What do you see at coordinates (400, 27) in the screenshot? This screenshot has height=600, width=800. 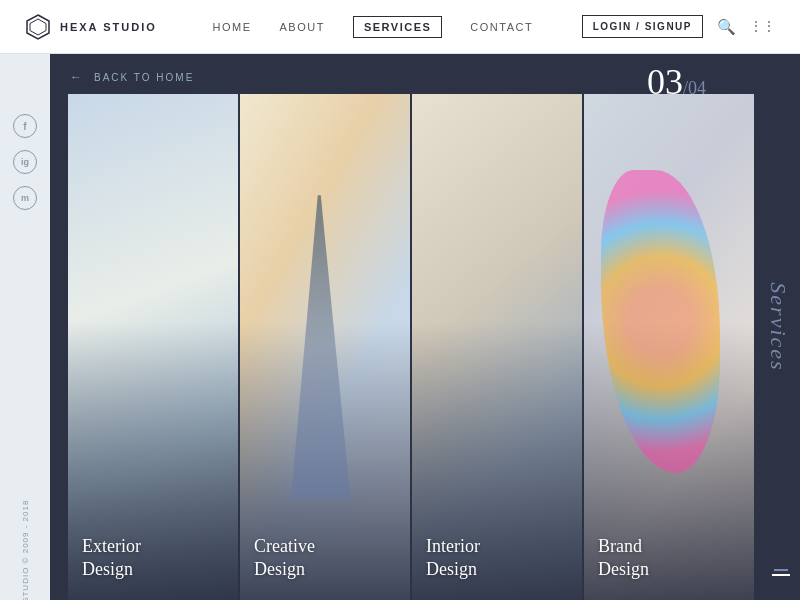 I see `navbar: HEXA STUDIO HOME ABOUT SERVICES CONTACT …` at bounding box center [400, 27].